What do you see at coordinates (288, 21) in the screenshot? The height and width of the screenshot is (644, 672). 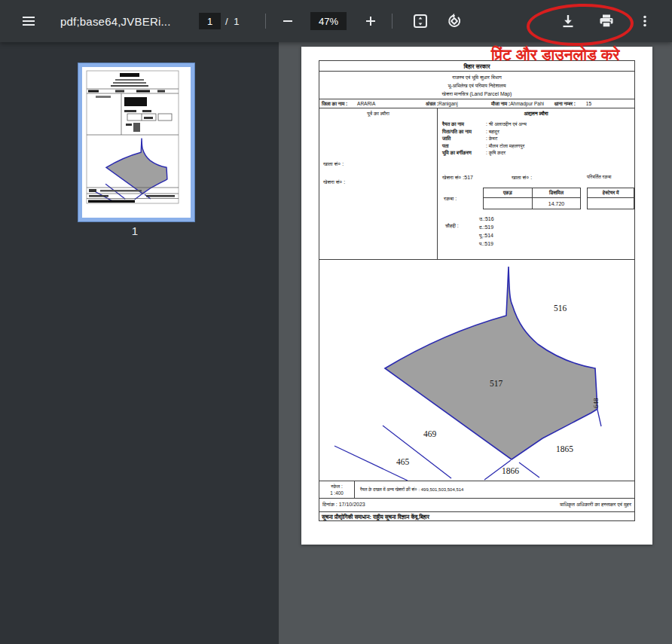 I see `zoom-out-icon` at bounding box center [288, 21].